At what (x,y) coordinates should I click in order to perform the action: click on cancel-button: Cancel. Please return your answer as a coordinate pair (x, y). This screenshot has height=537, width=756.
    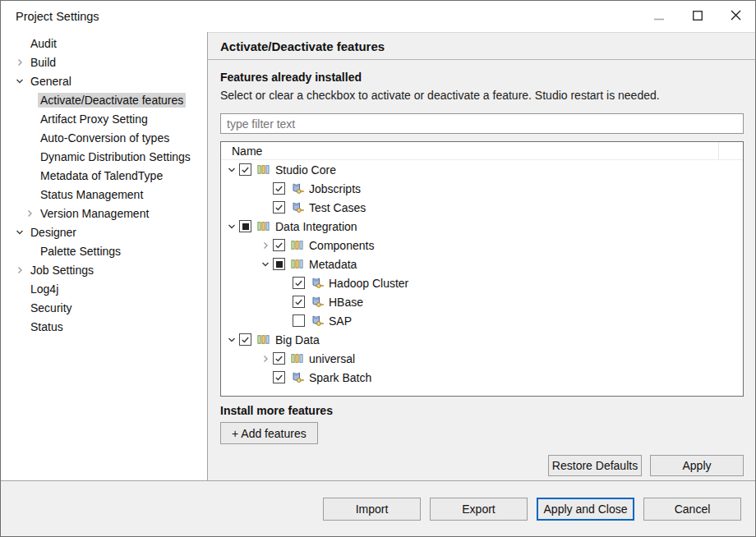
    Looking at the image, I should click on (692, 509).